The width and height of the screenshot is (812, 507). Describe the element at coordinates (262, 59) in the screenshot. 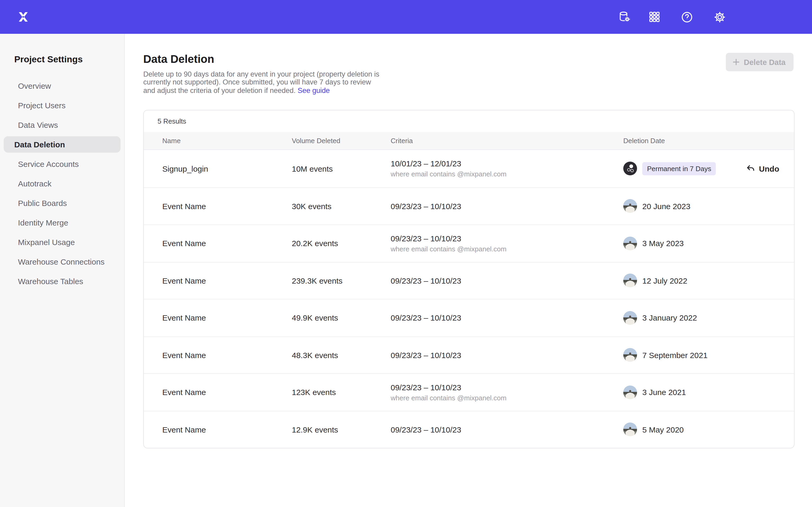

I see `page-title: Data Deletion` at that location.